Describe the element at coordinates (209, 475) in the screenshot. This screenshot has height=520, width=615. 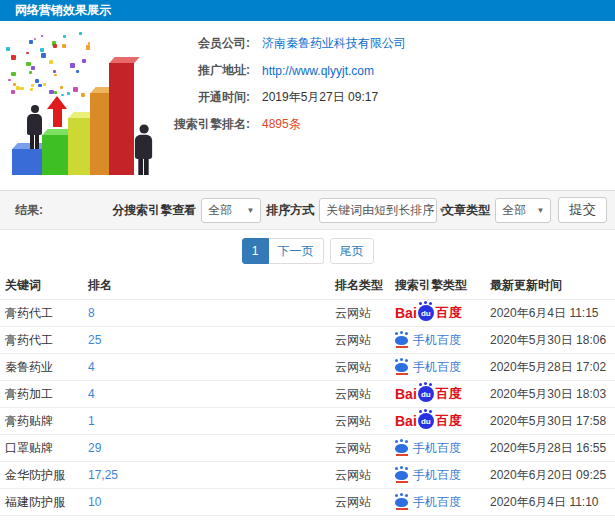
I see `rank-cell: 17,25` at that location.